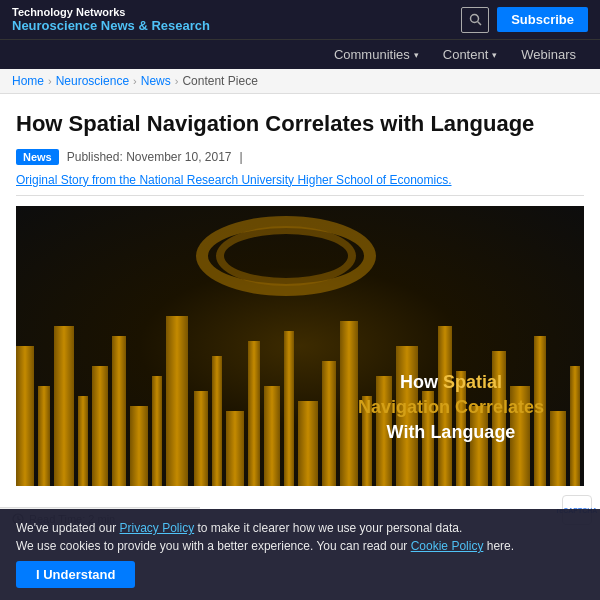  What do you see at coordinates (376, 54) in the screenshot?
I see `nav-item-communities: Communities ▾` at bounding box center [376, 54].